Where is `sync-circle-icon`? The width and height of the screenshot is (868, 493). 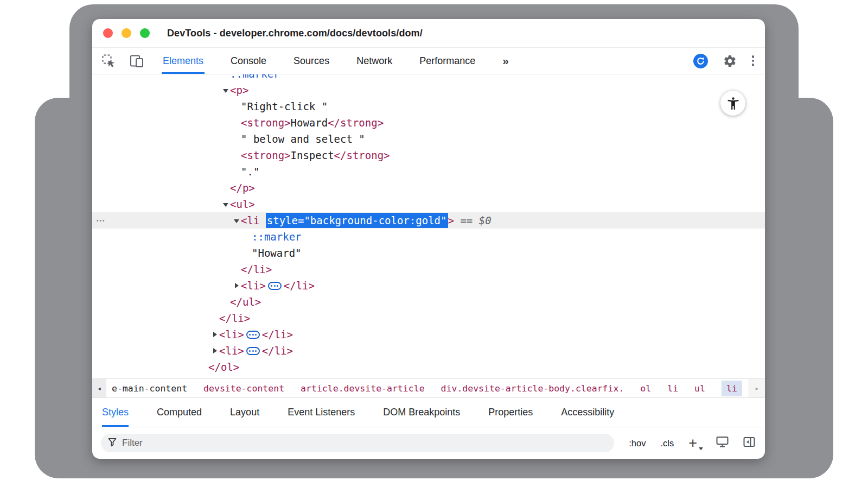 sync-circle-icon is located at coordinates (701, 61).